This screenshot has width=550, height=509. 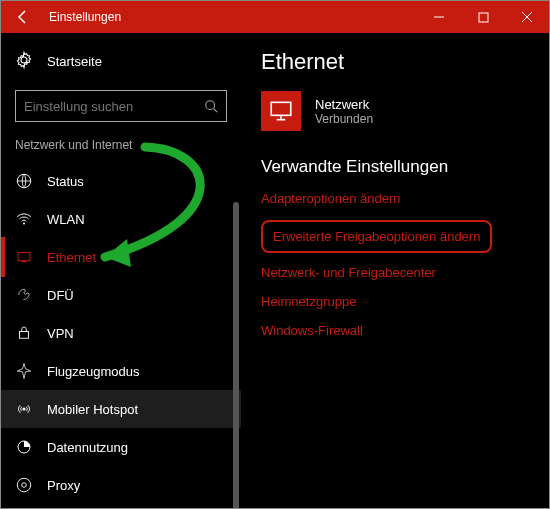 I want to click on search-input, so click(x=114, y=106).